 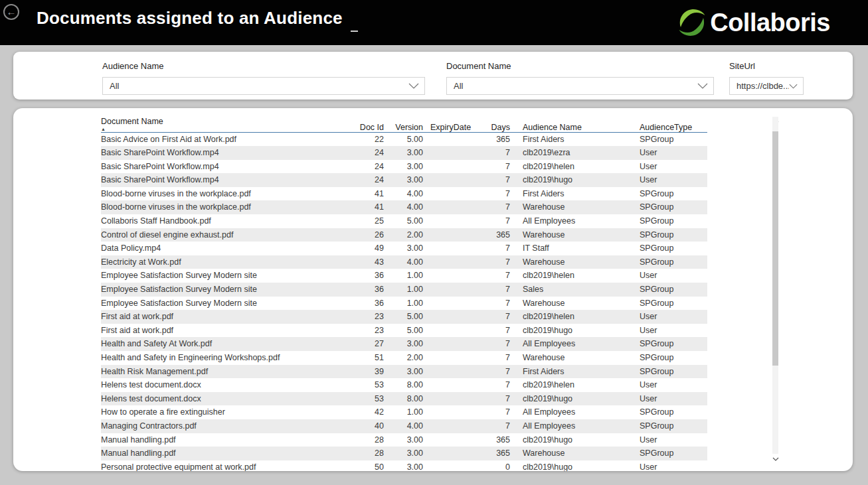 What do you see at coordinates (371, 330) in the screenshot?
I see `cell-doc_id: 23` at bounding box center [371, 330].